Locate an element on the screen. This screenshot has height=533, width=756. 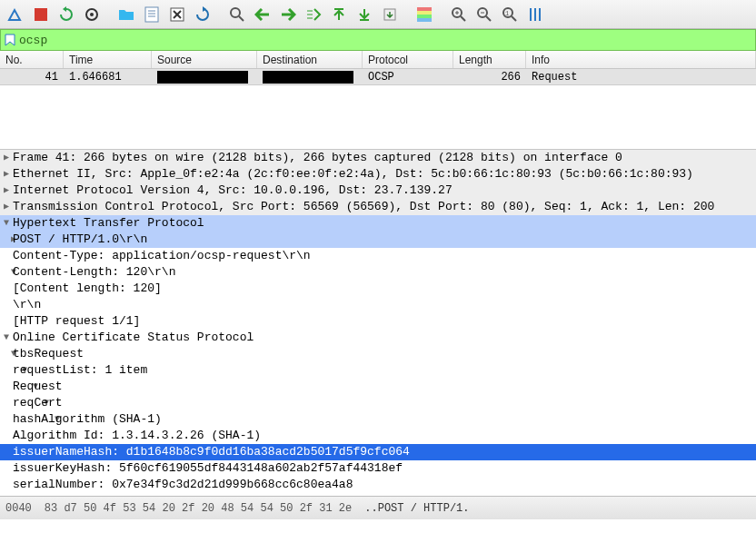
tree-serial-number: serialNumber: 0x7e34f9c3d2d21d999b668cc6… is located at coordinates (378, 485).